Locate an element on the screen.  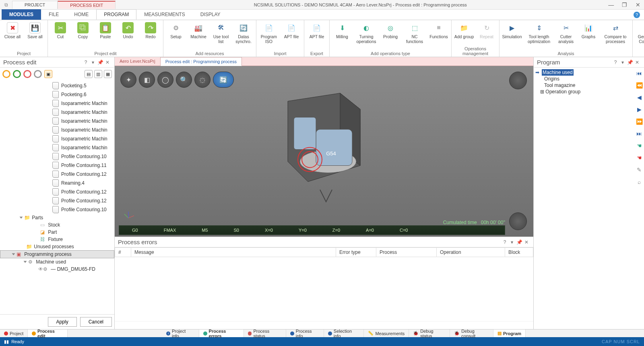
layout-2-icon: ▥ is located at coordinates (98, 74).